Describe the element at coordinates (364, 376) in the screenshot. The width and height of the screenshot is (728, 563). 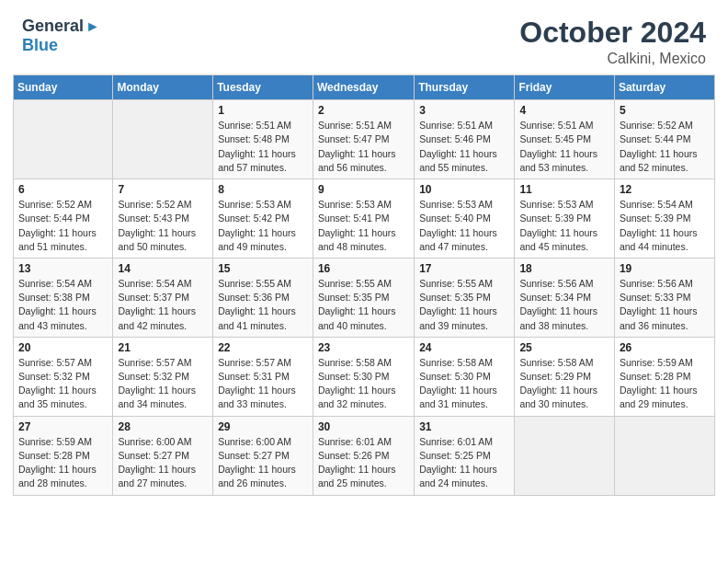
I see `calendar-week-row: 20Sunrise: 5:57 AM Sunset: 5:32 PM Dayli…` at that location.